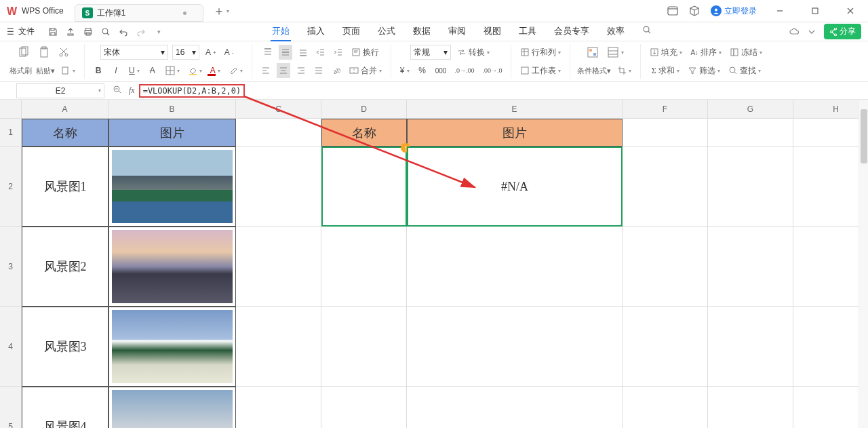 Image resolution: width=868 pixels, height=428 pixels. What do you see at coordinates (745, 71) in the screenshot?
I see `find-button: 查找▾` at bounding box center [745, 71].